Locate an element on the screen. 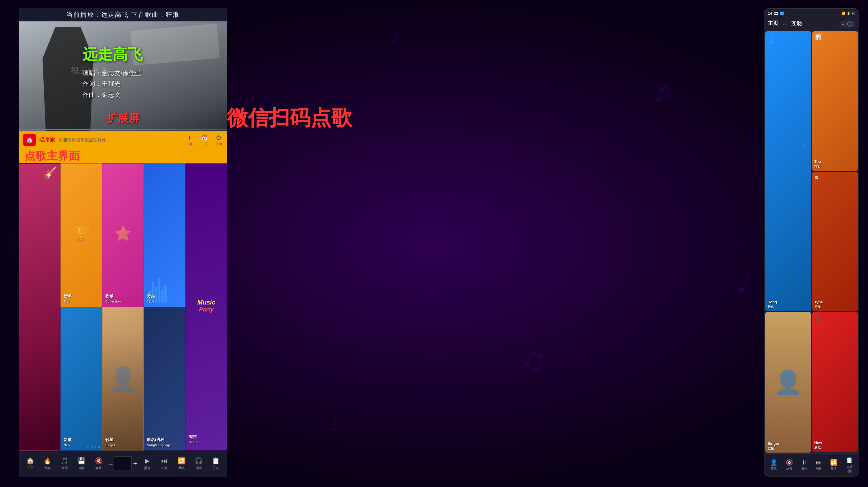 The width and height of the screenshot is (868, 487). volume-plus-btn: + is located at coordinates (135, 463).